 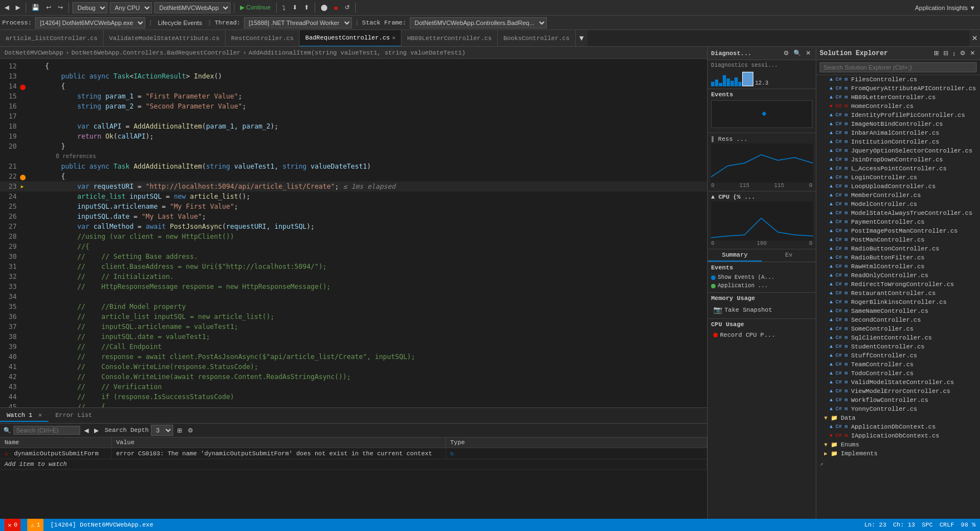 I want to click on step-out-btn: ⬆, so click(x=306, y=8).